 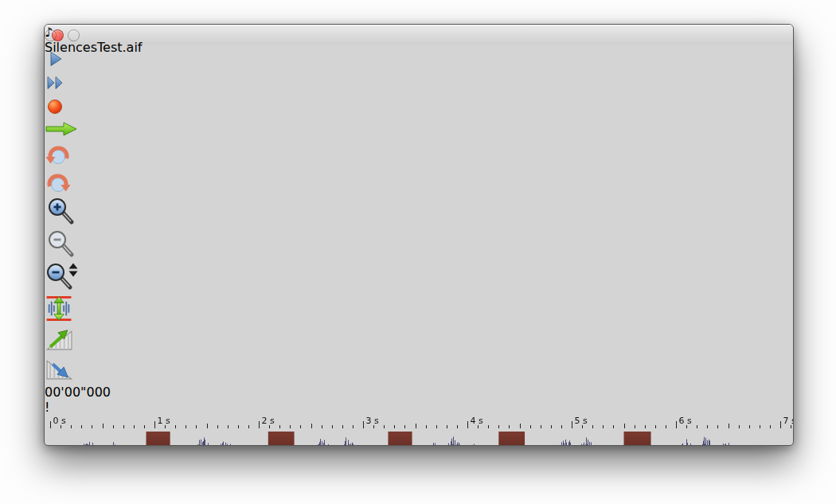 What do you see at coordinates (419, 40) in the screenshot?
I see `title-block: ♪ SilencesTest.aif` at bounding box center [419, 40].